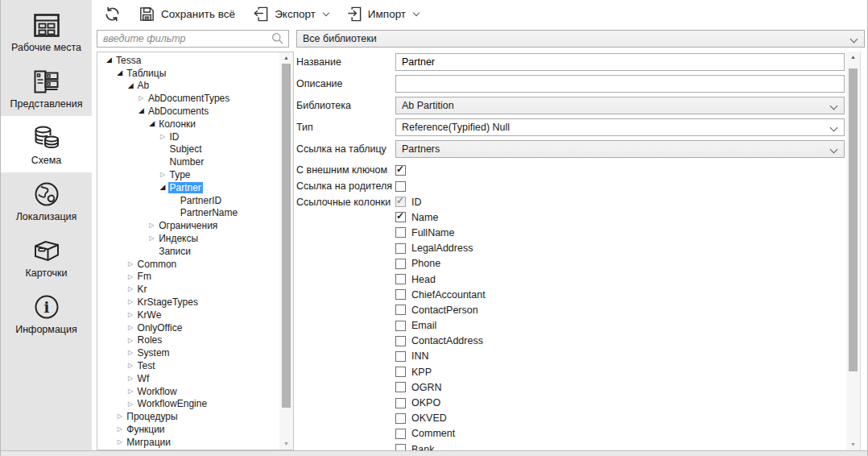  I want to click on column-checkbox-Email, so click(401, 325).